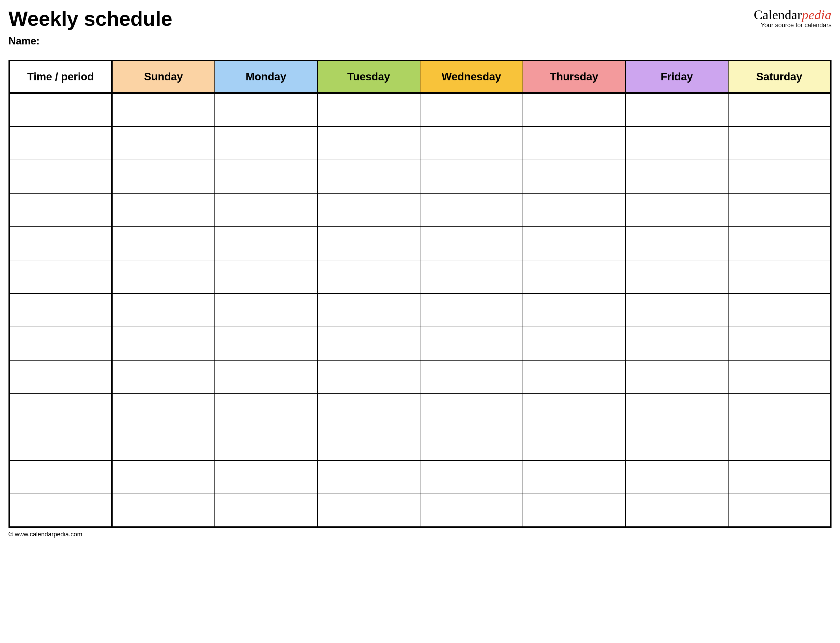 The width and height of the screenshot is (840, 643). Describe the element at coordinates (780, 77) in the screenshot. I see `col-header-saturday: Saturday` at that location.